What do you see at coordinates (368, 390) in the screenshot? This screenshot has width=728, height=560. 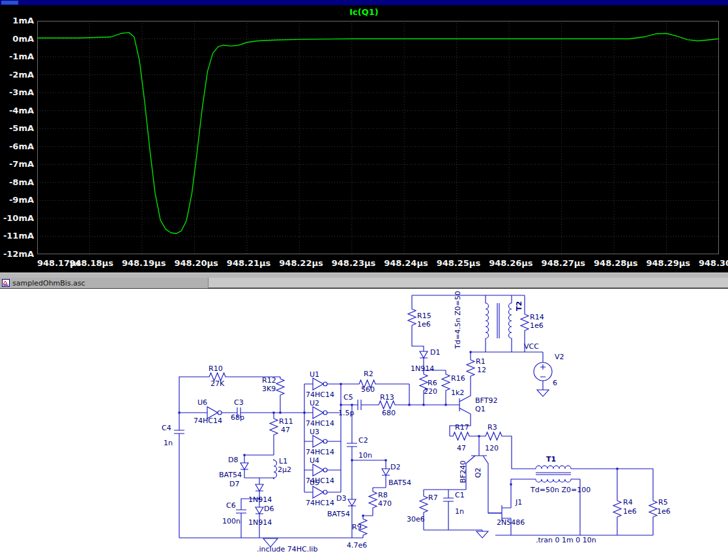 I see `component-value: 560` at bounding box center [368, 390].